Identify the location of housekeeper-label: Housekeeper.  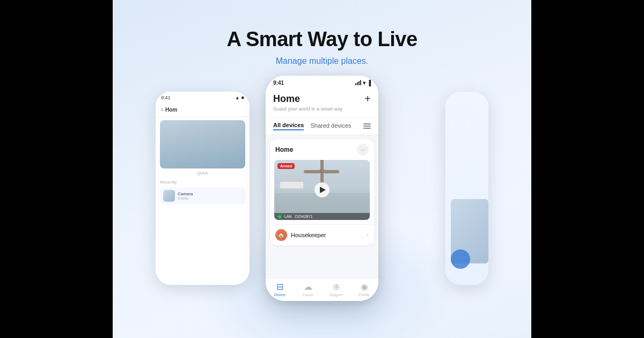
(328, 235).